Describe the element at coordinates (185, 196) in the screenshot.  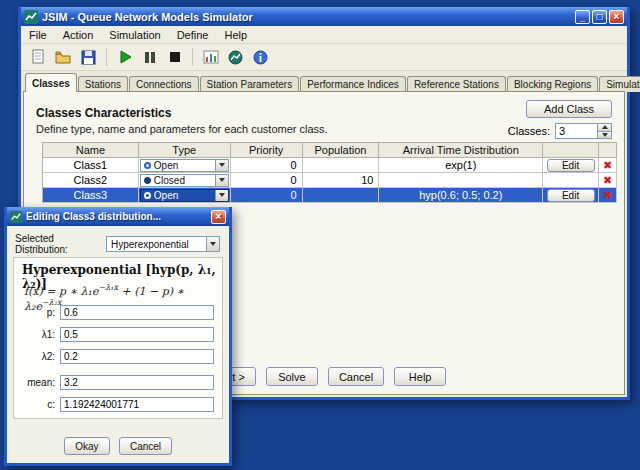
I see `type-cell: Open` at that location.